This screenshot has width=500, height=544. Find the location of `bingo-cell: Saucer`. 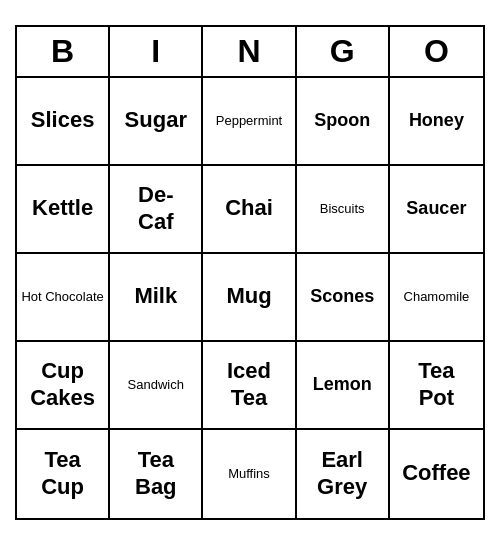

bingo-cell: Saucer is located at coordinates (436, 210).